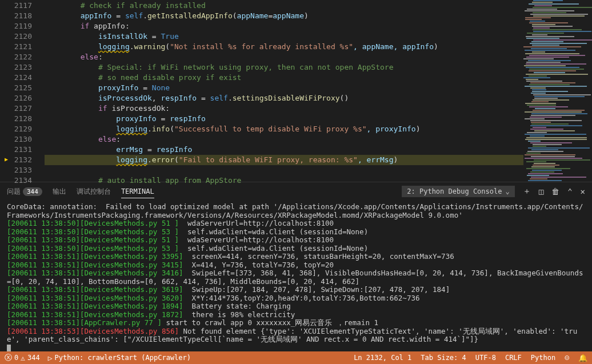  I want to click on code-line: # so need disable proxy if exist, so click(284, 78).